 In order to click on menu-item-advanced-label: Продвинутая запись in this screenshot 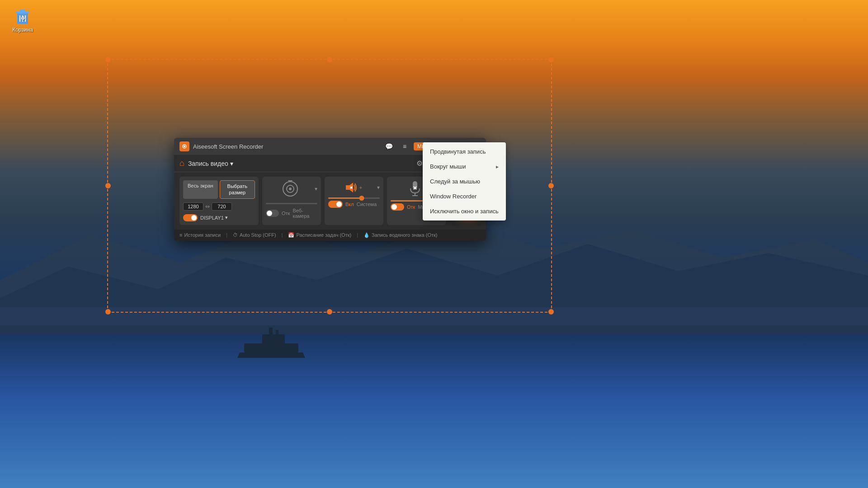, I will do `click(458, 152)`.